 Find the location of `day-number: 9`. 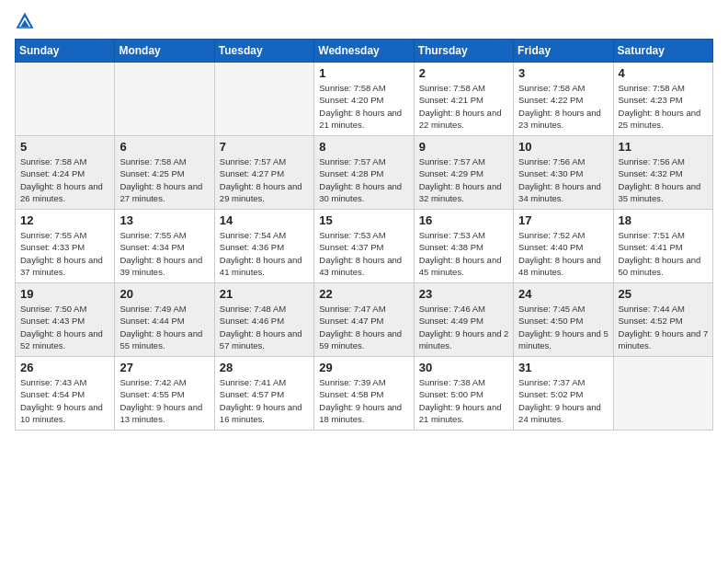

day-number: 9 is located at coordinates (464, 147).